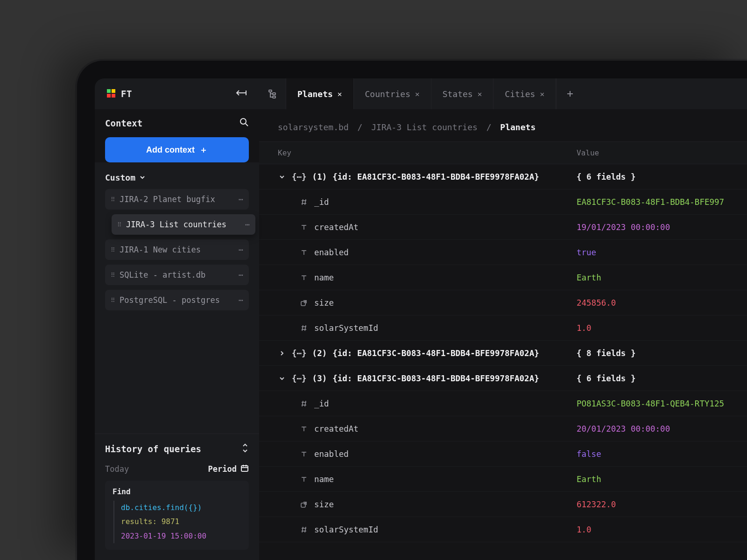  I want to click on custom-section: Custom ⠿JIRA-2 Planet bugfix⋯⠿JIRA-3 Lis…, so click(177, 236).